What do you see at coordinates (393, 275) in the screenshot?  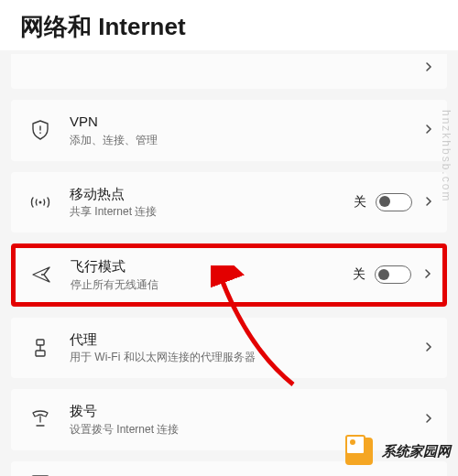 I see `airplane-toggle` at bounding box center [393, 275].